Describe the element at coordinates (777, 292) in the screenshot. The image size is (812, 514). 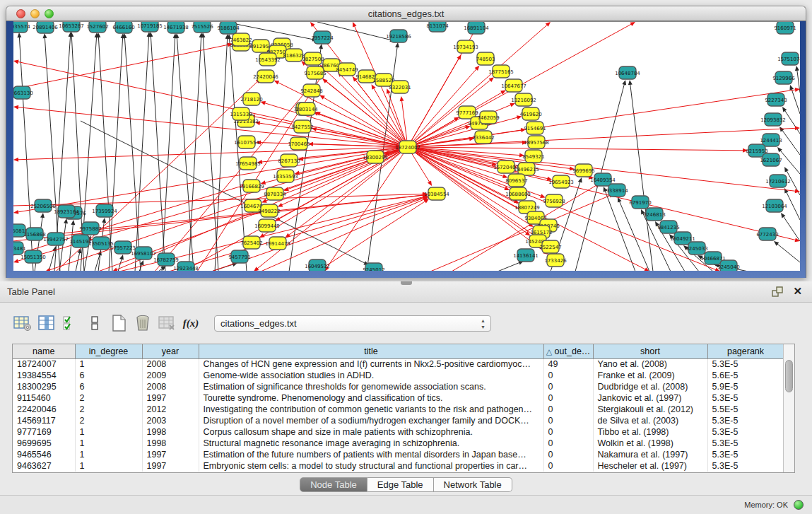
I see `float-panel-icon` at that location.